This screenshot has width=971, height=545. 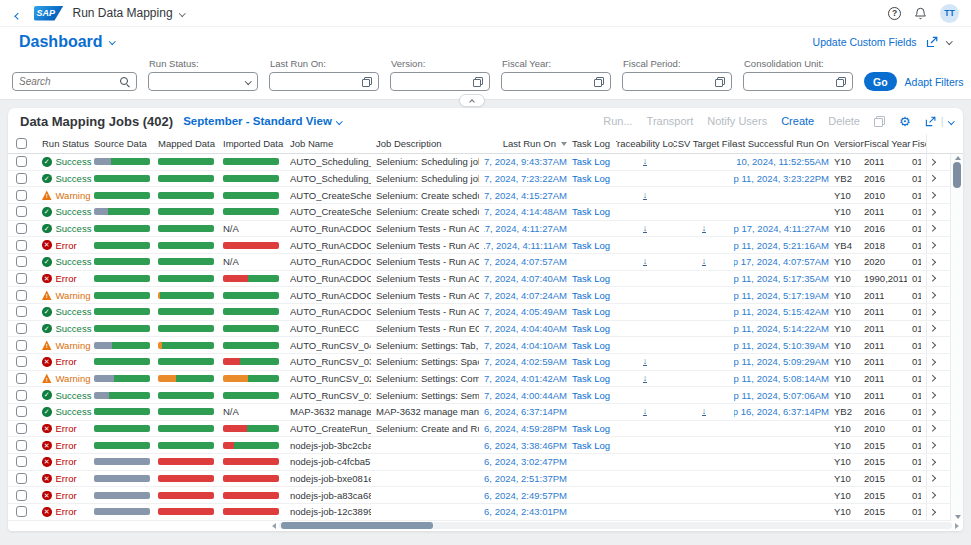 I want to click on table-row: ✕Errornodejs-job-a83ca685dedSep 16, 2024…, so click(x=486, y=496).